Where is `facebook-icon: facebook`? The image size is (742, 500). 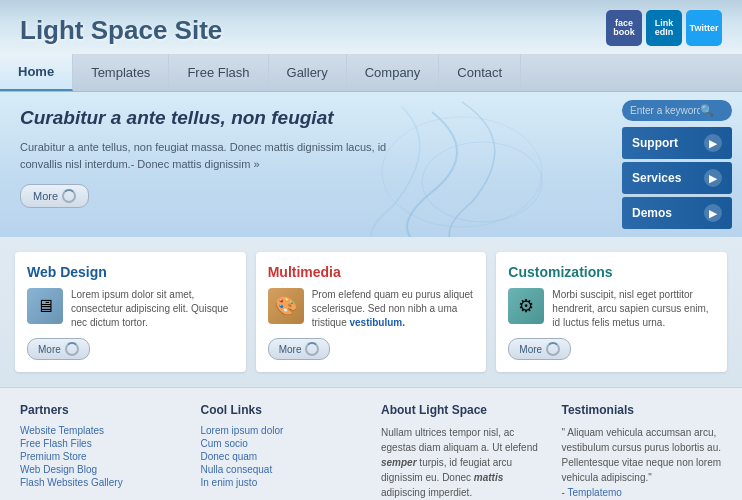
facebook-icon: facebook is located at coordinates (624, 28).